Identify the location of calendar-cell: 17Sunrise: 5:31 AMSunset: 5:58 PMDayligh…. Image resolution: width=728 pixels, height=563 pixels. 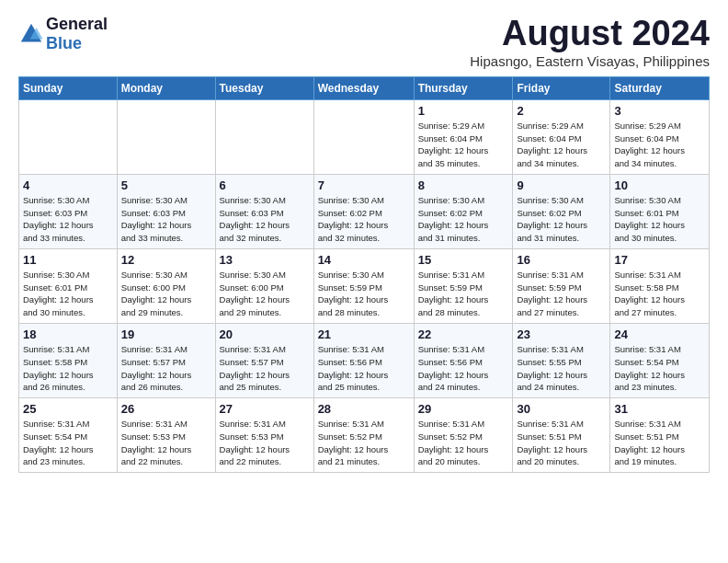
(660, 285).